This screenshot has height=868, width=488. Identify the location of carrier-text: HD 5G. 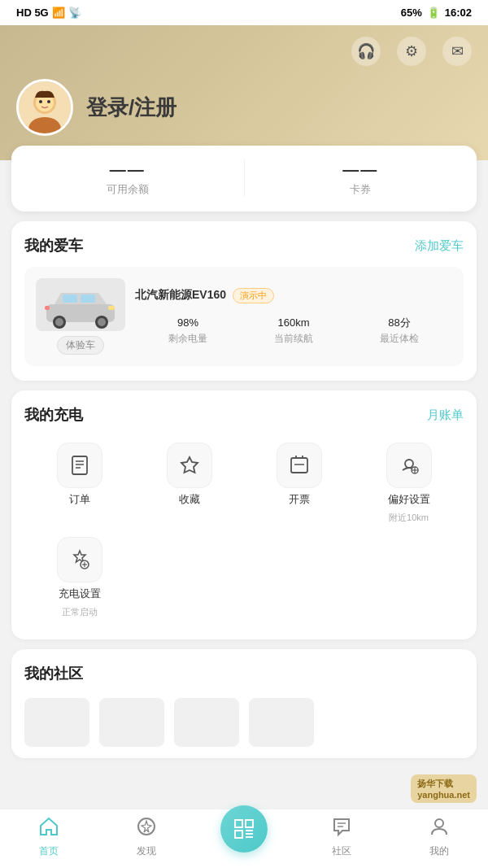
(33, 13).